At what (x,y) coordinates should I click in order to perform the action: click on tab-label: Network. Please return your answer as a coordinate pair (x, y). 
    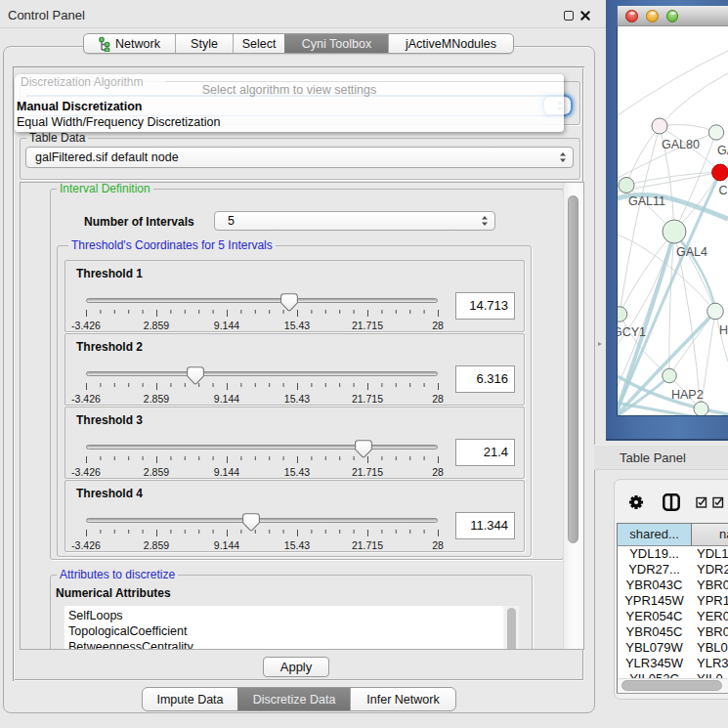
    Looking at the image, I should click on (138, 44).